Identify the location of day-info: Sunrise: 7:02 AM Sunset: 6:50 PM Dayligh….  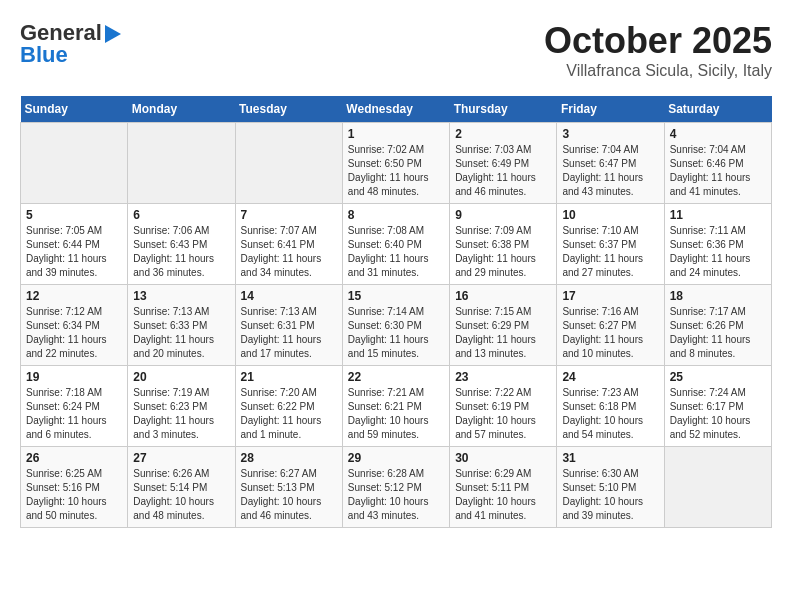
(396, 171).